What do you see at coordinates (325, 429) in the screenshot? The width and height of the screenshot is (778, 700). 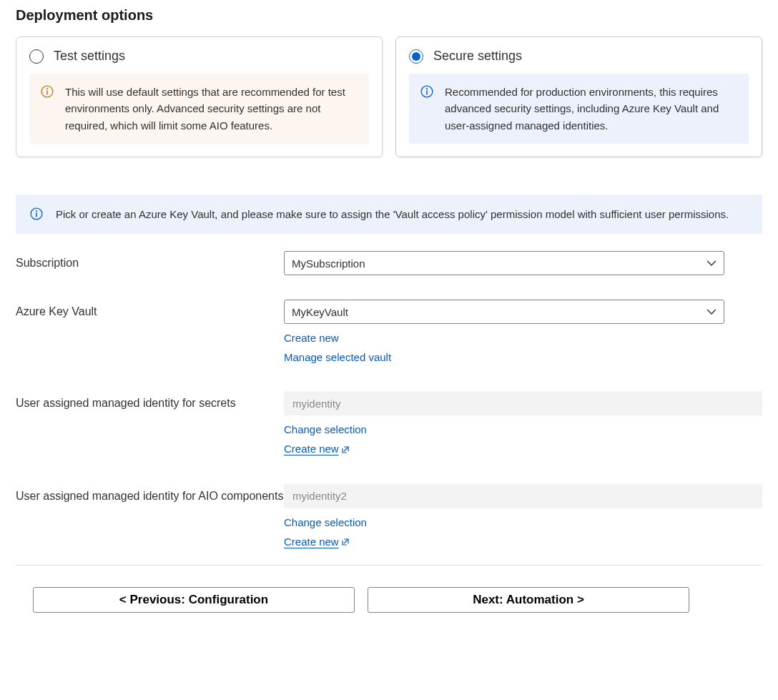 I see `identity-secrets-change-link: Change selection` at bounding box center [325, 429].